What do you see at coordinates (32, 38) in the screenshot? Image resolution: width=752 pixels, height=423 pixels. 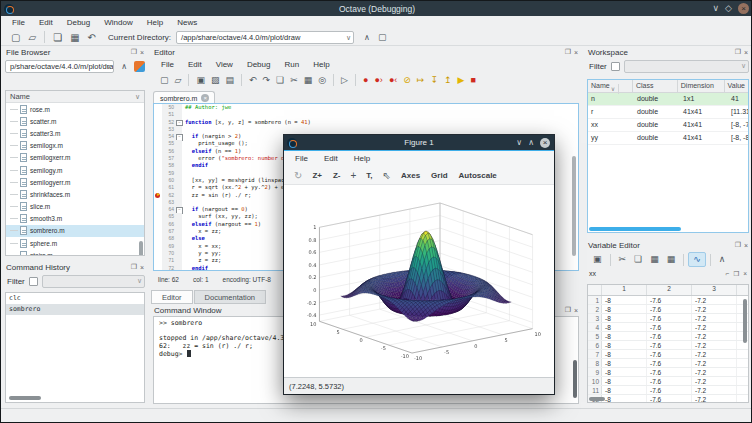 I see `open-file-icon: ▱` at bounding box center [32, 38].